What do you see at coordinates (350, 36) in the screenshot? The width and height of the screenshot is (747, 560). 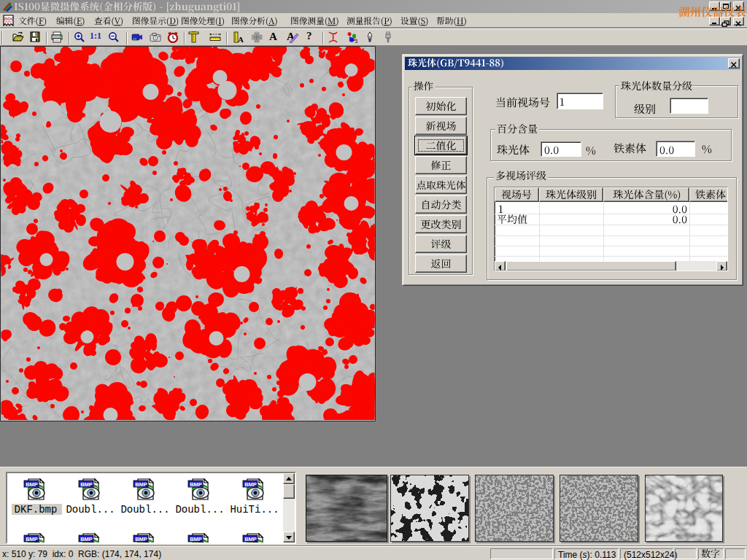 I see `svg-text: 1` at bounding box center [350, 36].